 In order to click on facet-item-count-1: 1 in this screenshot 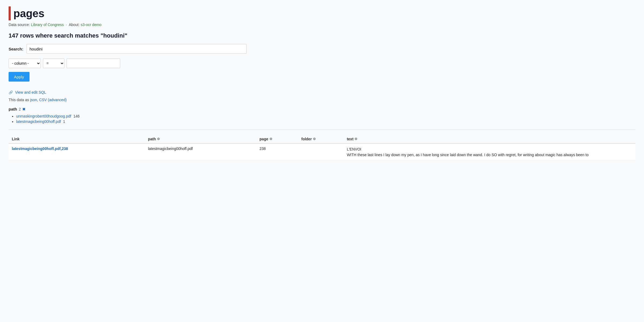, I will do `click(64, 122)`.